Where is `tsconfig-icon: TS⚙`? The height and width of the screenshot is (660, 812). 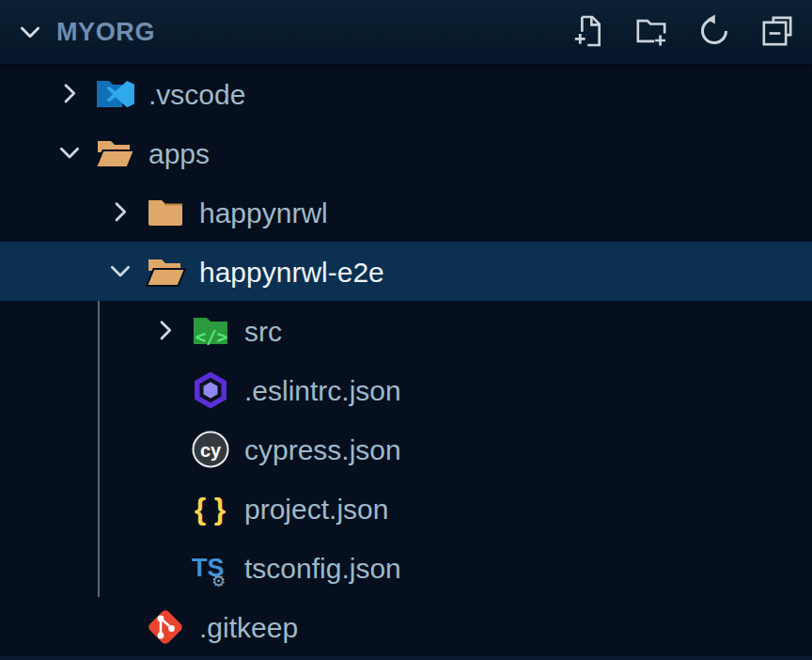 tsconfig-icon: TS⚙ is located at coordinates (211, 568).